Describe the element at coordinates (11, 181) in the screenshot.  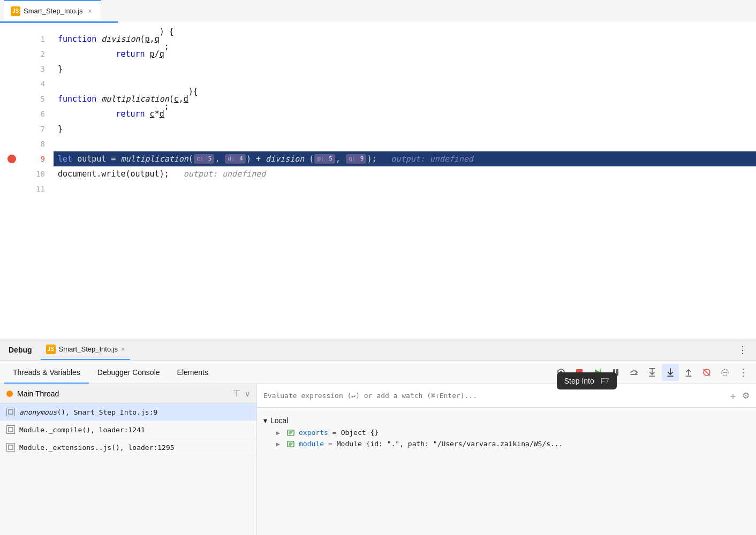
I see `breakpoint-gutter` at that location.